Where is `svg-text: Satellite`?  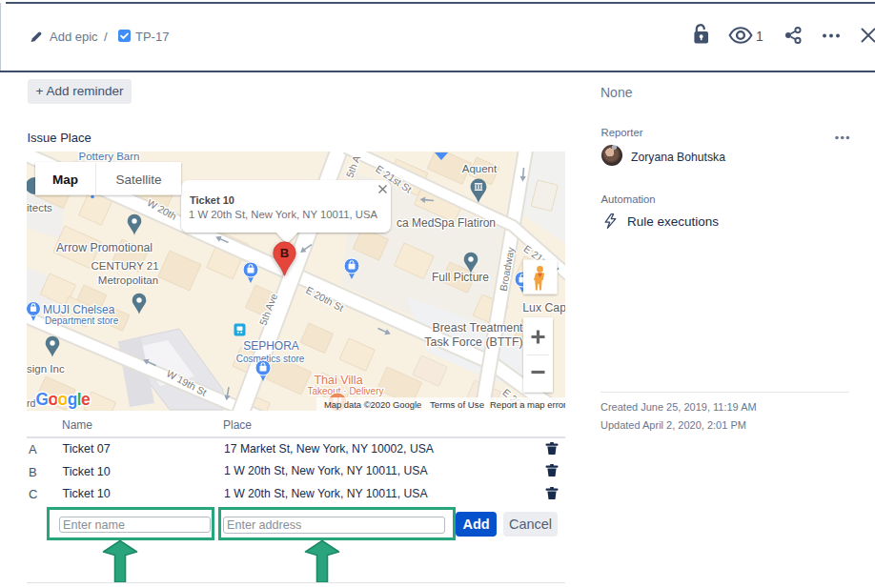 svg-text: Satellite is located at coordinates (138, 179).